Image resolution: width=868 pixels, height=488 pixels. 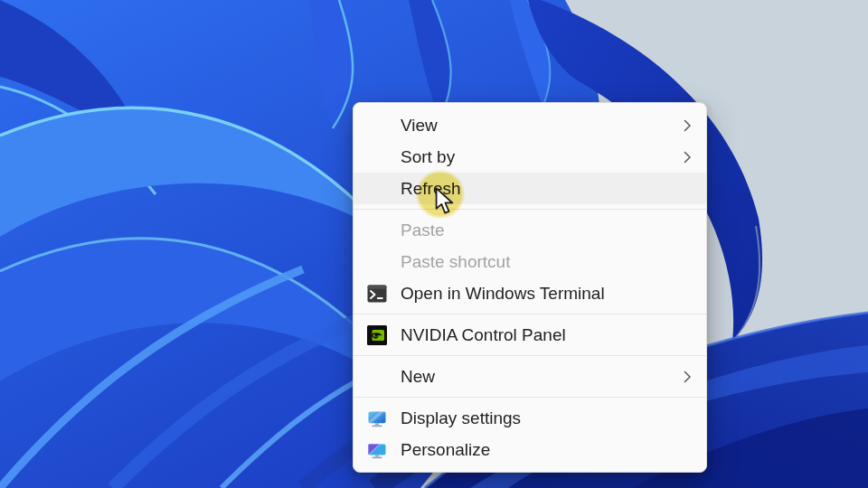 I want to click on menu-item-display-settings: Display settings, so click(x=530, y=418).